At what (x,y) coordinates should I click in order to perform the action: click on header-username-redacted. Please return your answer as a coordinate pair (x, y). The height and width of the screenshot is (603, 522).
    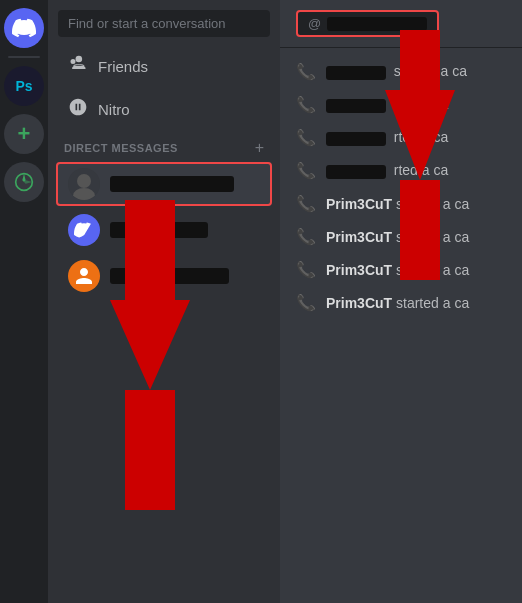
    Looking at the image, I should click on (377, 24).